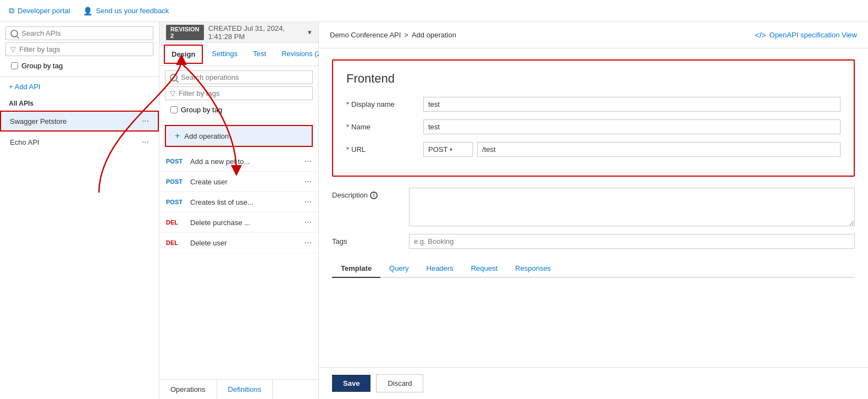 This screenshot has width=868, height=399. Describe the element at coordinates (351, 383) in the screenshot. I see `save-button: Save` at that location.